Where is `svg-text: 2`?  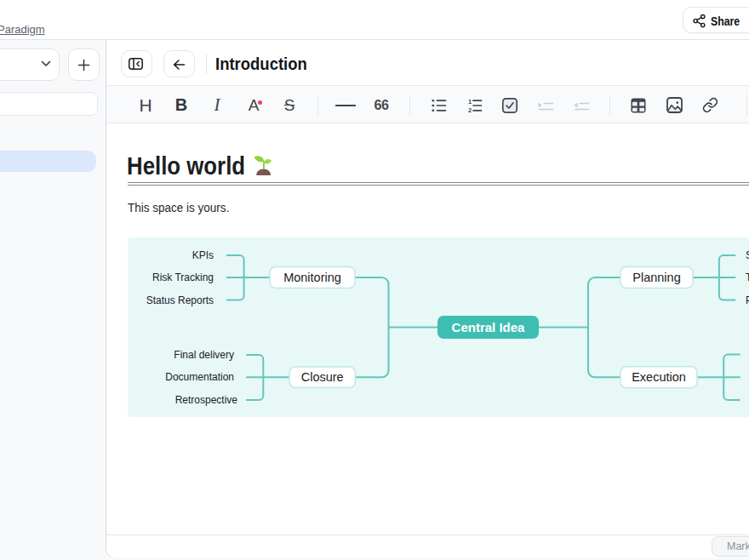 svg-text: 2 is located at coordinates (470, 110).